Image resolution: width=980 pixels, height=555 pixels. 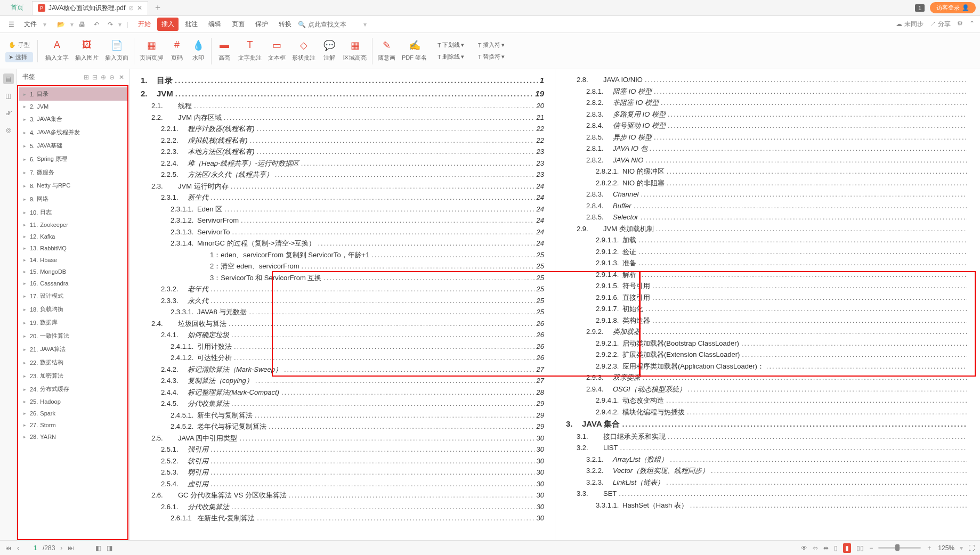 What do you see at coordinates (342, 450) in the screenshot?
I see `toc-entry: 2.5.1.强引用...............................…` at bounding box center [342, 450].